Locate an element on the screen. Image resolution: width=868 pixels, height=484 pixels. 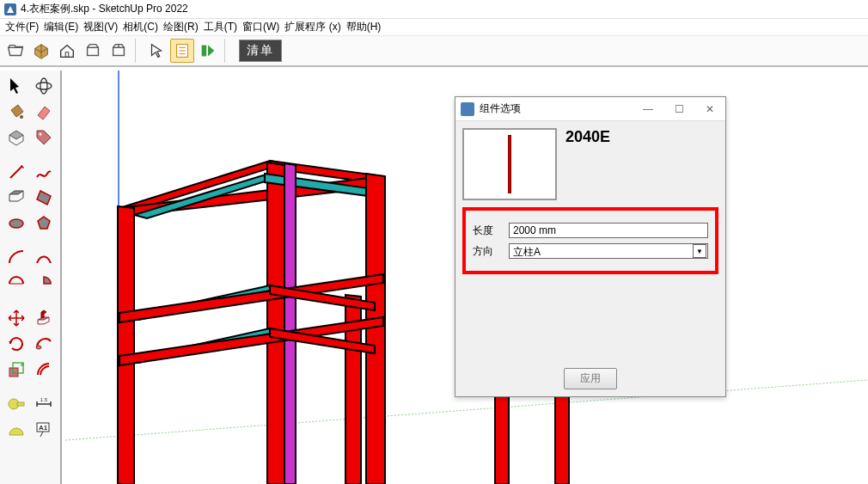
svg-text: A1 is located at coordinates (43, 428).